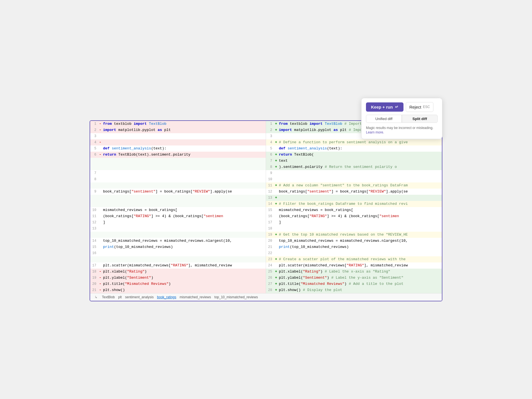 Image resolution: width=532 pixels, height=399 pixels. Describe the element at coordinates (397, 107) in the screenshot. I see `enter-icon: ↵` at that location.